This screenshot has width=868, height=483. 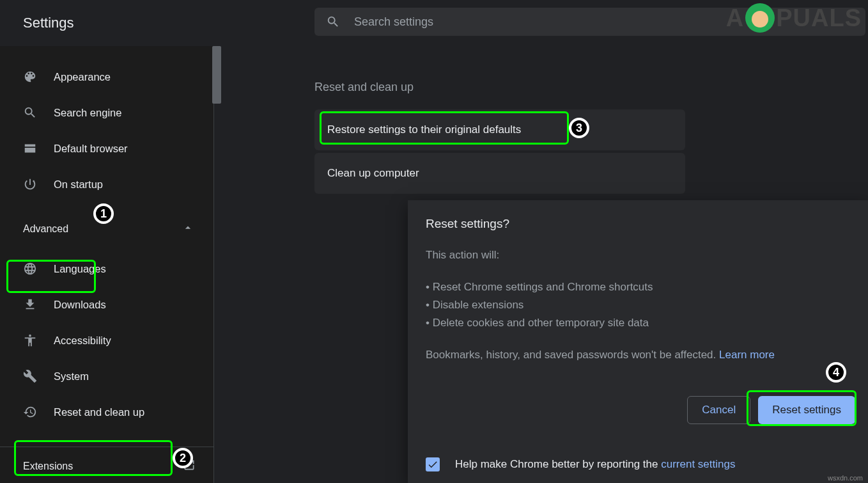 I want to click on sidebar-label: Reset and clean up, so click(x=99, y=412).